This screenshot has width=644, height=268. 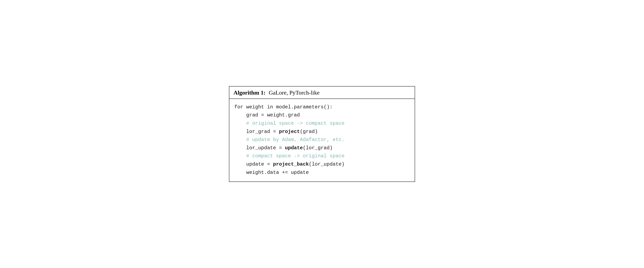 I want to click on code-line-2: grad = weight.grad, so click(x=322, y=115).